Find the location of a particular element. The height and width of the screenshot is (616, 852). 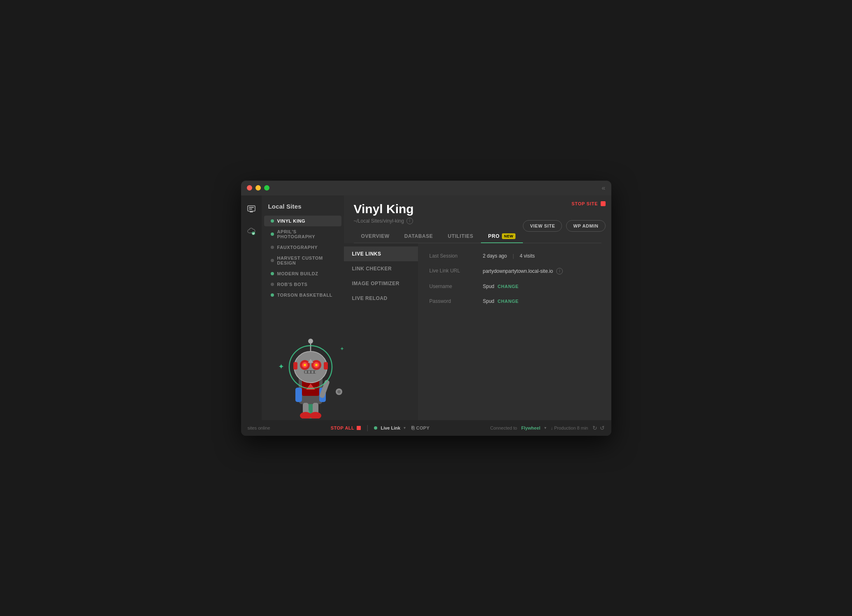

username-row: Username Spud CHANGE is located at coordinates (515, 286).